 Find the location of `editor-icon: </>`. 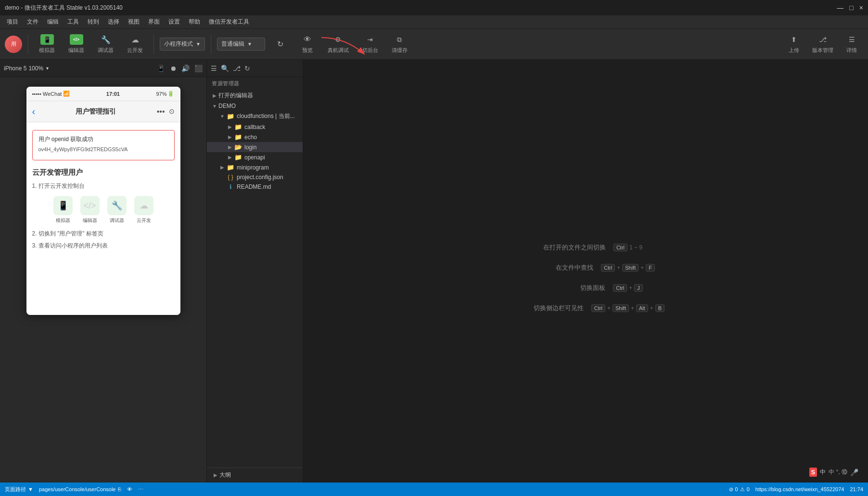

editor-icon: </> is located at coordinates (77, 39).